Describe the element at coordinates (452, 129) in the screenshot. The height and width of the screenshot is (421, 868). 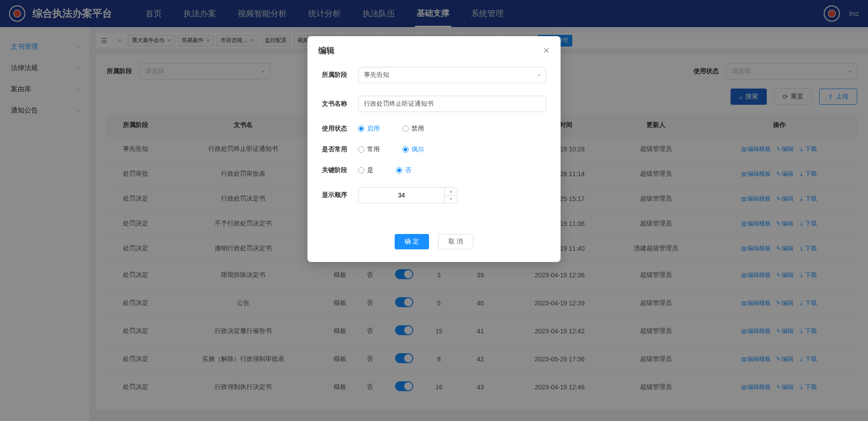
I see `form-status-radio-group: 启用禁用` at that location.